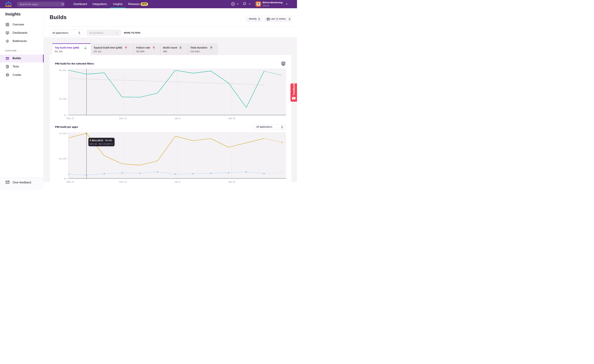  What do you see at coordinates (63, 99) in the screenshot?
I see `svg-text: 2m 30s` at bounding box center [63, 99].